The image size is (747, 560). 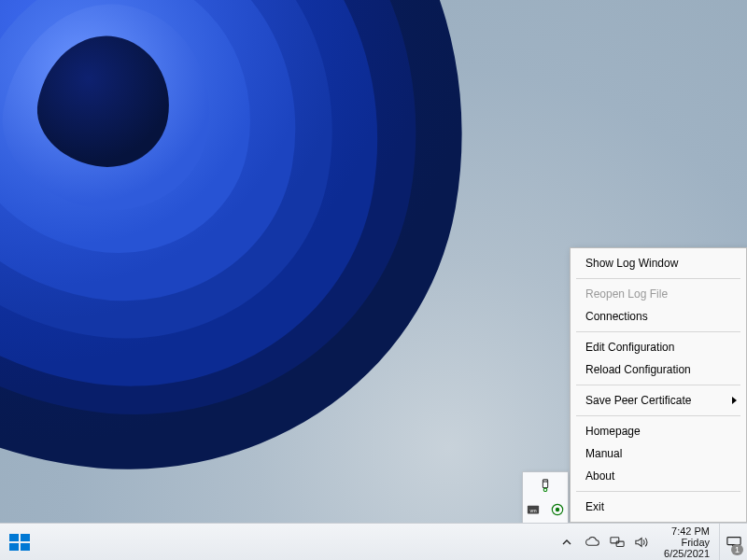 I want to click on action-center-button: 1, so click(x=733, y=542).